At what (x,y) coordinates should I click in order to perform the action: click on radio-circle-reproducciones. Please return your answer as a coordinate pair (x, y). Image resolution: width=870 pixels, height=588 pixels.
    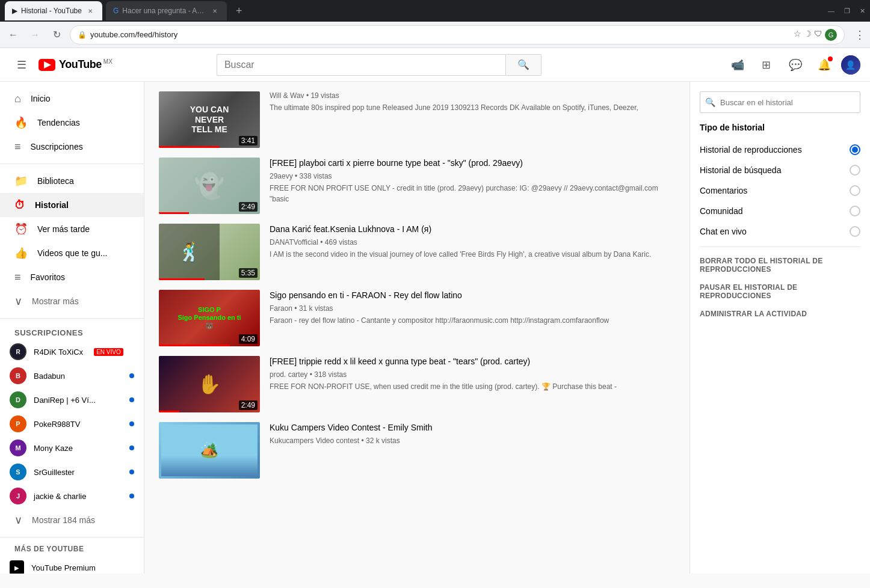
    Looking at the image, I should click on (855, 150).